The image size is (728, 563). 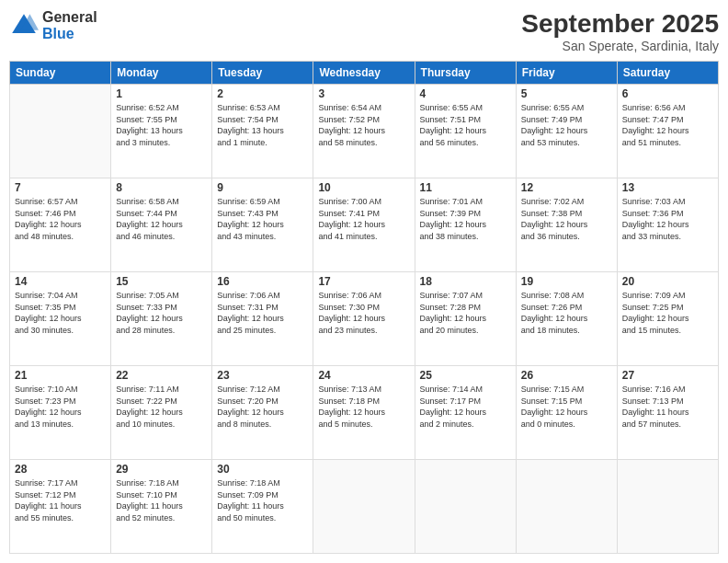 I want to click on day-number: 7, so click(x=61, y=188).